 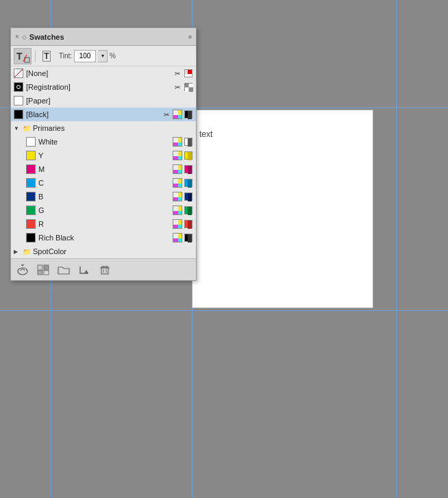 What do you see at coordinates (103, 142) in the screenshot?
I see `swatch-row-white: White` at bounding box center [103, 142].